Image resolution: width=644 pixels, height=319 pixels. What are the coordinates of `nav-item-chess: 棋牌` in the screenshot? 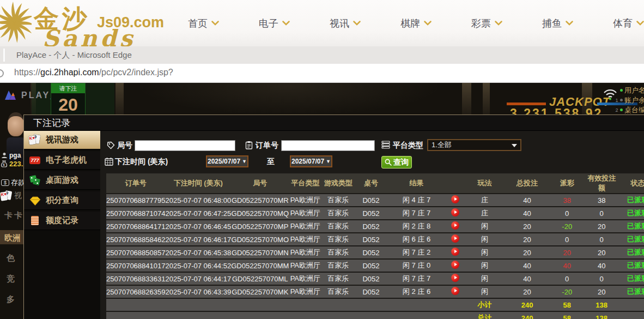 It's located at (416, 23).